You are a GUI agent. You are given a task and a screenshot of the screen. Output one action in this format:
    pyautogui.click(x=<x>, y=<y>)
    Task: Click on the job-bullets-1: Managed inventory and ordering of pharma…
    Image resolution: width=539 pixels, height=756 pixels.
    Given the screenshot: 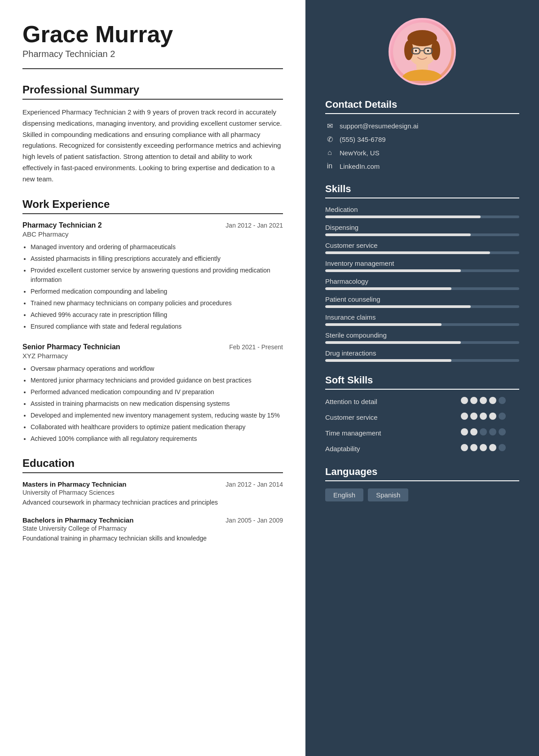 What is the action you would take?
    pyautogui.click(x=153, y=287)
    